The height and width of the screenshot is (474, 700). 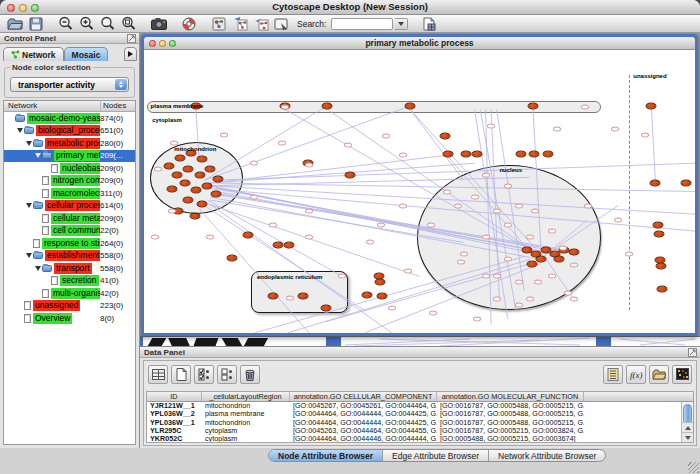 What do you see at coordinates (128, 24) in the screenshot?
I see `zoom-fit-icon` at bounding box center [128, 24].